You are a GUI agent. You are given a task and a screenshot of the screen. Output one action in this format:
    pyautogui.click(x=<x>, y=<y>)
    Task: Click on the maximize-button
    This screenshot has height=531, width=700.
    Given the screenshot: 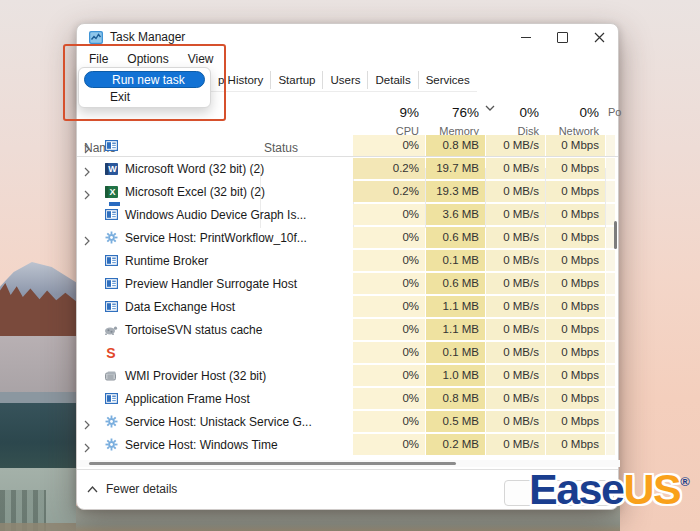 What is the action you would take?
    pyautogui.click(x=562, y=37)
    